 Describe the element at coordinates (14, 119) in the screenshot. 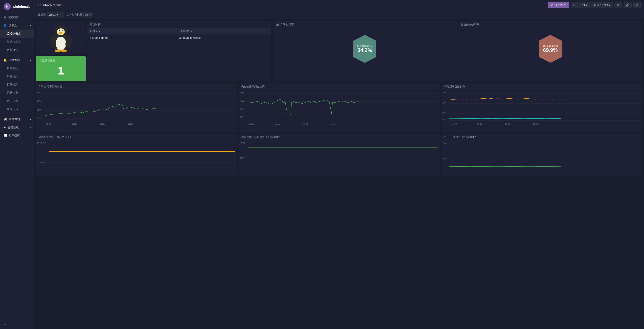

I see `sidebar-label: 告警通知` at that location.